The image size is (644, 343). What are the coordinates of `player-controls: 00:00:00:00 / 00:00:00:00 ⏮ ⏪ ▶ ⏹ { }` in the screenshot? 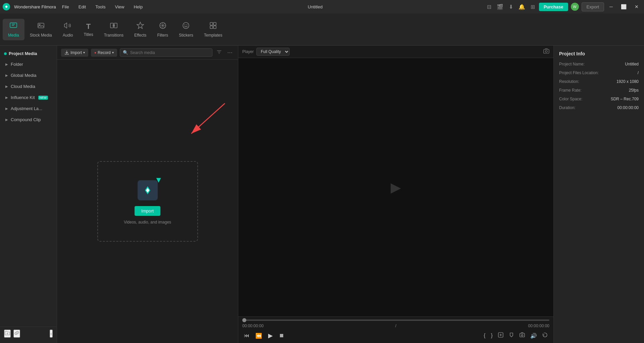 It's located at (396, 330).